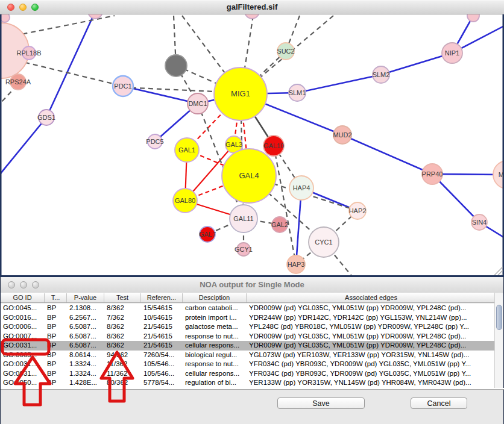 The image size is (504, 424). What do you see at coordinates (162, 383) in the screenshot?
I see `table-cell: 5778/54...` at bounding box center [162, 383].